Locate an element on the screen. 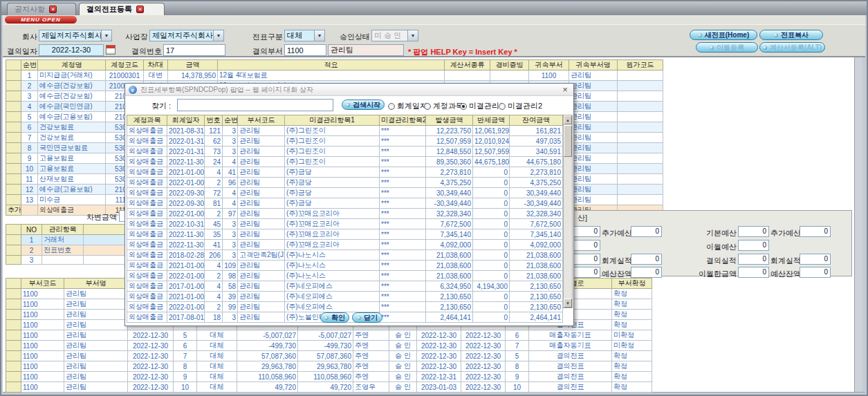 The width and height of the screenshot is (868, 396). carryover-button: 이월등록 is located at coordinates (727, 47).